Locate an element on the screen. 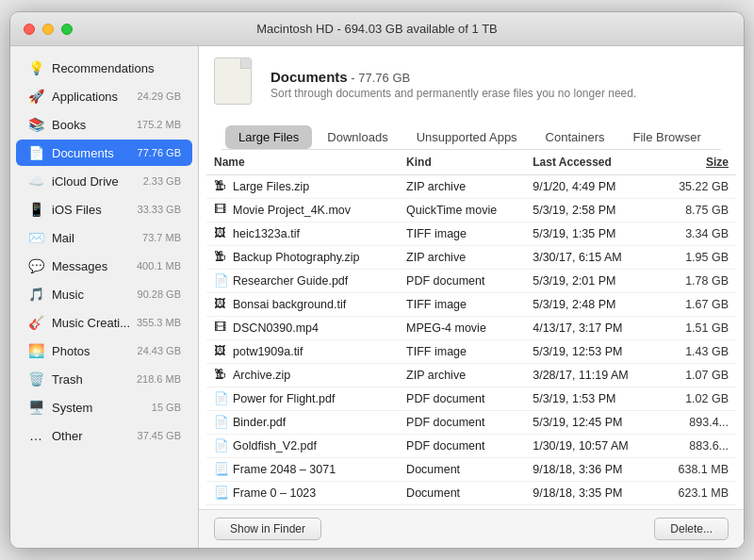 The image size is (754, 560). sidebar-label-system: System is located at coordinates (102, 407).